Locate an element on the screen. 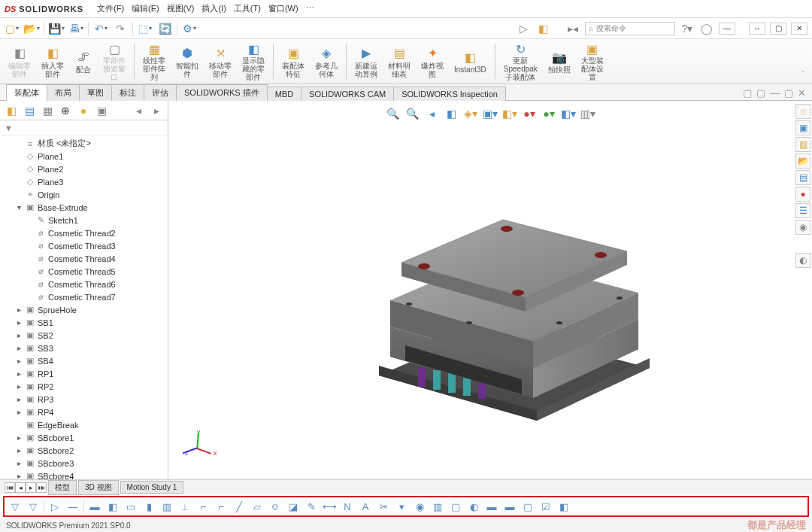 This screenshot has height=532, width=812. tree-node: ⌀Cosmetic Thread3 is located at coordinates (86, 245).